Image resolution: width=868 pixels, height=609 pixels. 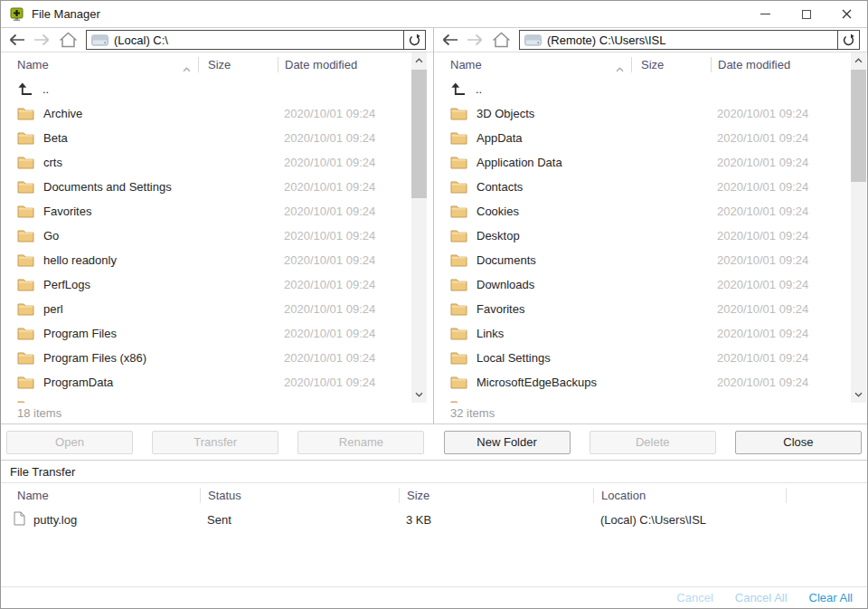 I want to click on transfer-column-size: Size, so click(x=495, y=496).